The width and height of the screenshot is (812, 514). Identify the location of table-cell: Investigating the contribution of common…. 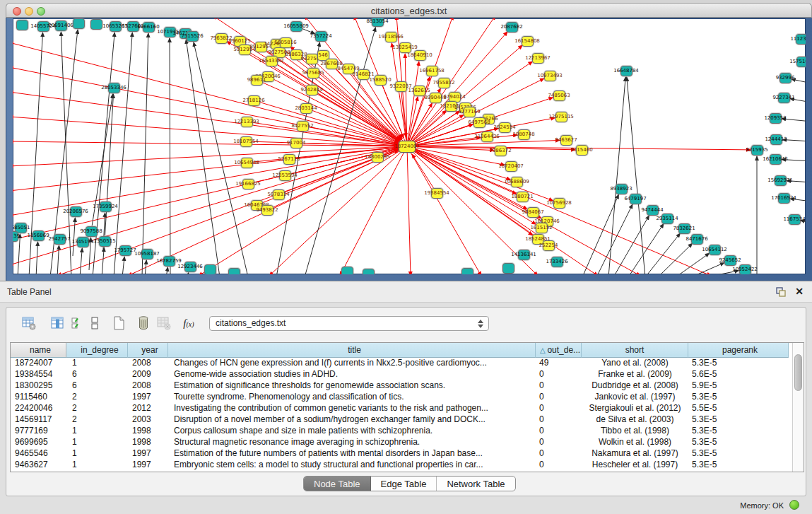
(352, 409).